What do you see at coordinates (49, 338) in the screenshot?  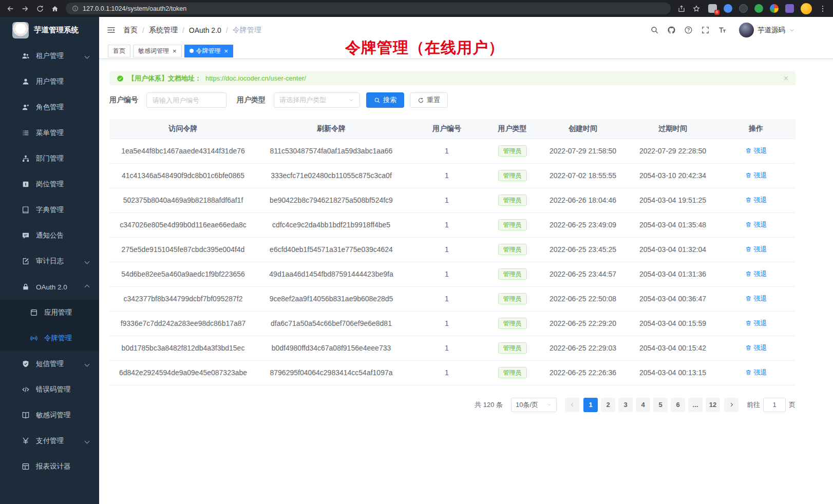 I see `sidebar-item-oauth2-token: 令牌管理` at bounding box center [49, 338].